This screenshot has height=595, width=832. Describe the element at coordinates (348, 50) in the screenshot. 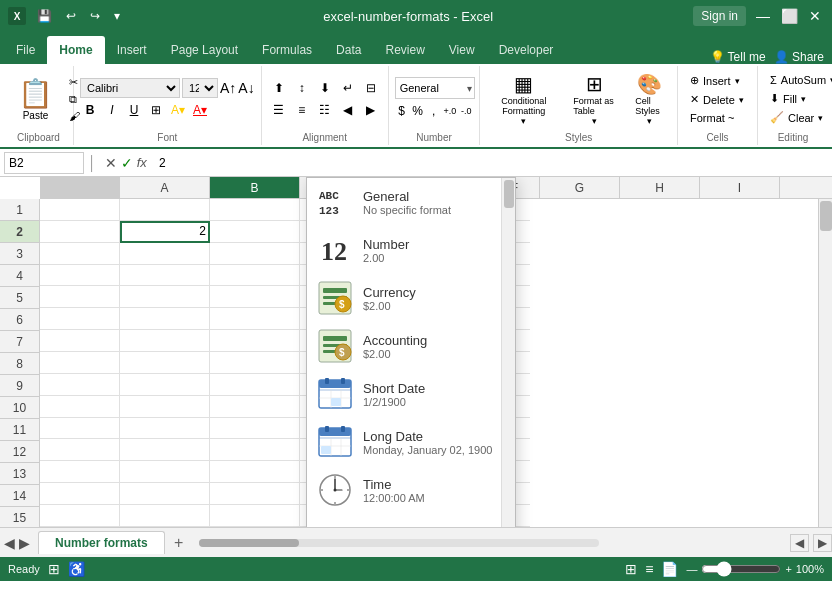

I see `tab-data: Data` at that location.